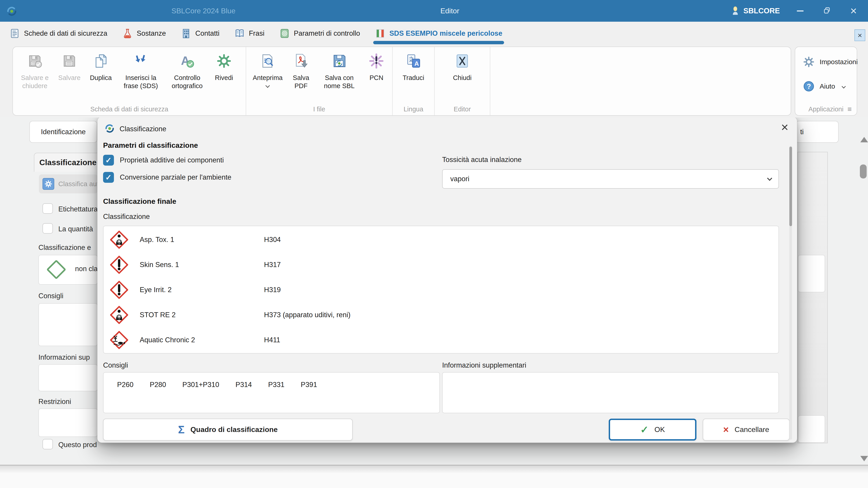 The image size is (868, 488). What do you see at coordinates (101, 66) in the screenshot?
I see `duplicate-button: Duplica` at bounding box center [101, 66].